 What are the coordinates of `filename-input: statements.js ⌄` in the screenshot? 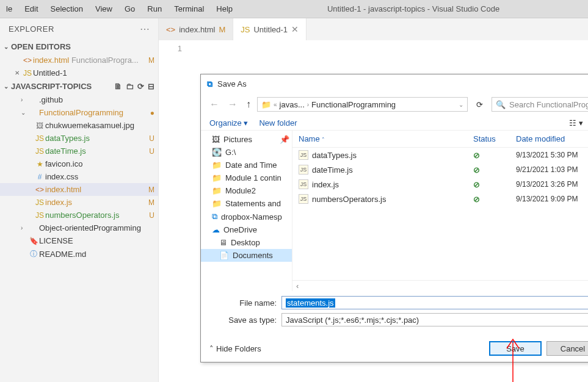 It's located at (435, 303).